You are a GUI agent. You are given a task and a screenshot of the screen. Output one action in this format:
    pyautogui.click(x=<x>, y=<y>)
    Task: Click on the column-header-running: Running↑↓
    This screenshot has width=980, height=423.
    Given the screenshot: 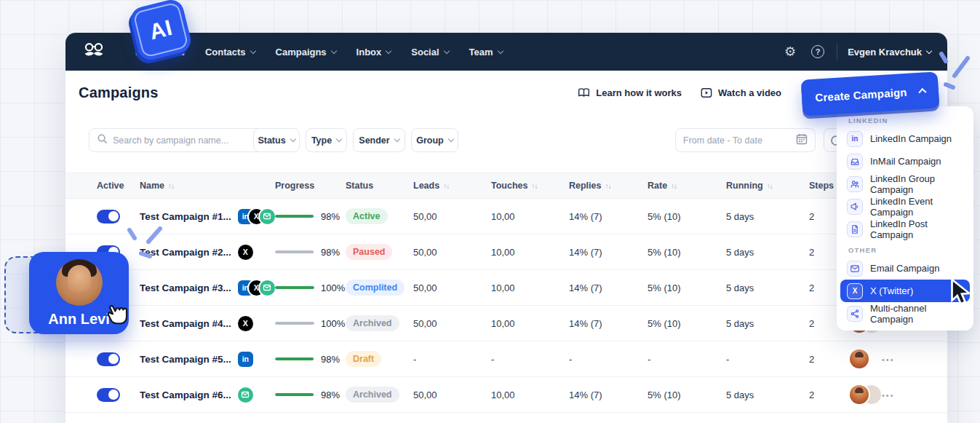 What is the action you would take?
    pyautogui.click(x=768, y=186)
    